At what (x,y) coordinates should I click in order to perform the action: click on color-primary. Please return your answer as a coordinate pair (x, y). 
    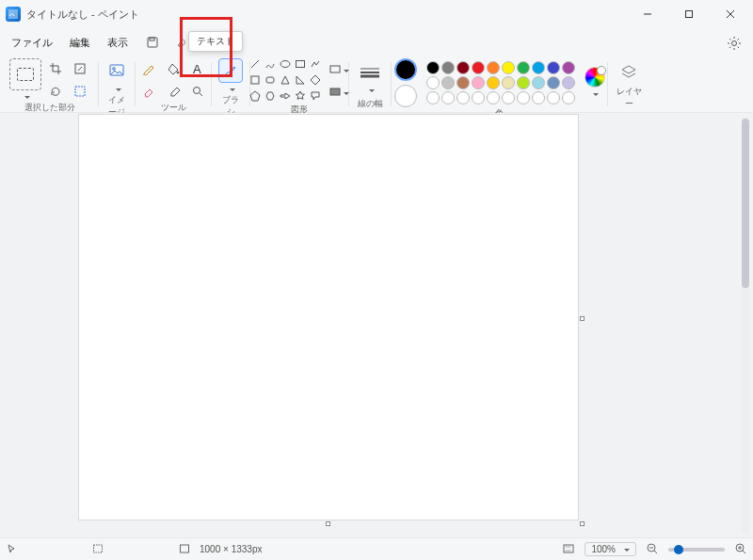
    Looking at the image, I should click on (406, 70).